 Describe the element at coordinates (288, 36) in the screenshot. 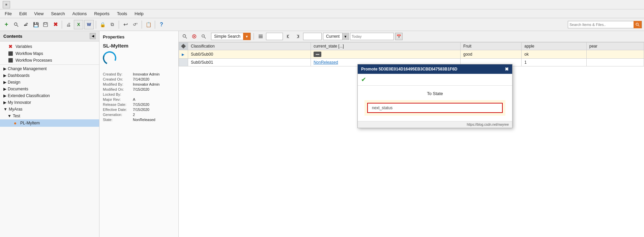

I see `grid-prev-page-btn` at that location.